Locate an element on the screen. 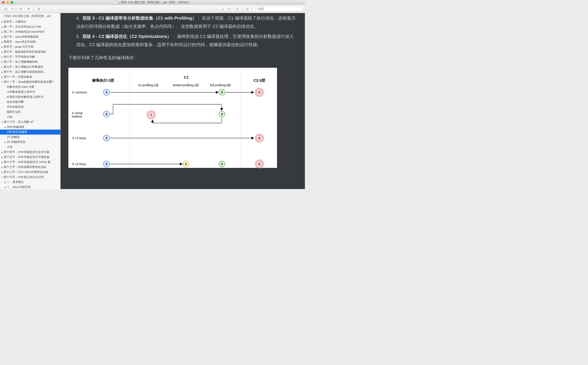  toolbar is located at coordinates (153, 9).